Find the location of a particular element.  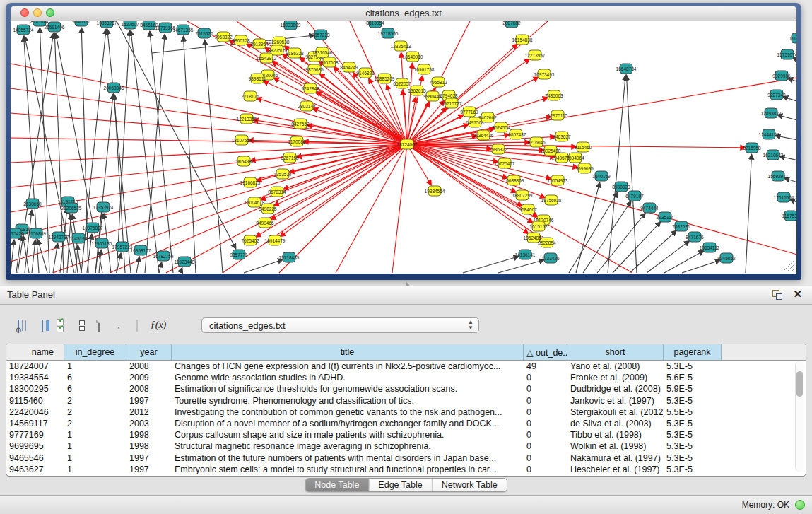

table-cell: Embryonic stem cells: a model to study s… is located at coordinates (348, 469).